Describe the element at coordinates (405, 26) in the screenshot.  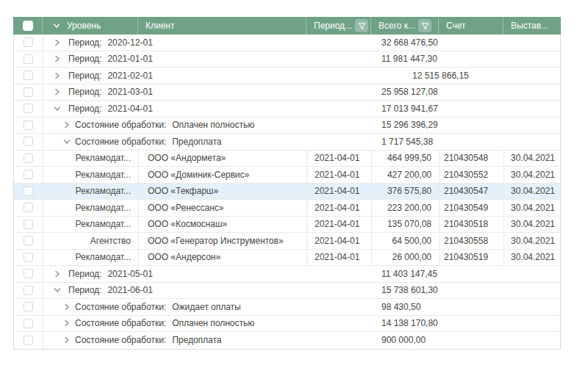
I see `column-header-total: Всего к...` at that location.